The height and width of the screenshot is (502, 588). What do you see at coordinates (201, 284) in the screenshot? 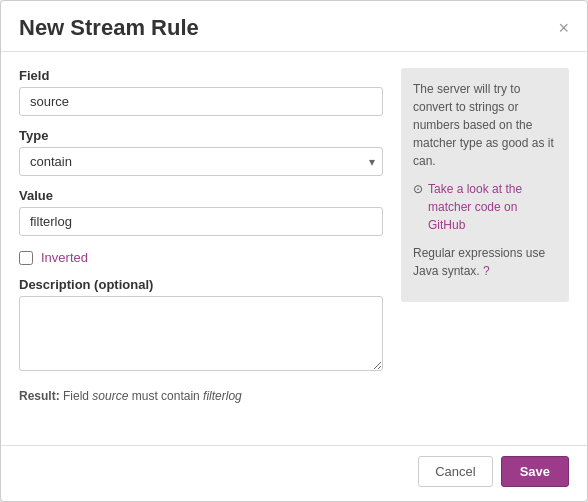
I see `description-label: Description (optional)` at bounding box center [201, 284].